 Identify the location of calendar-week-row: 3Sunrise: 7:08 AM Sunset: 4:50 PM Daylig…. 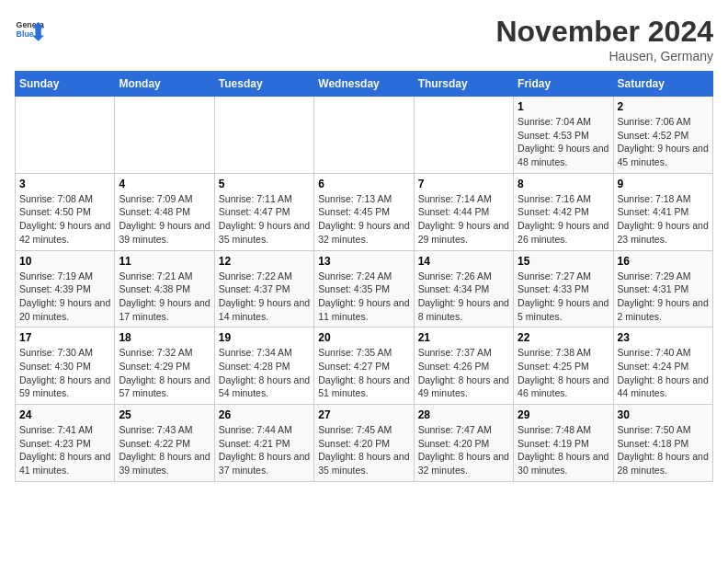
(364, 212).